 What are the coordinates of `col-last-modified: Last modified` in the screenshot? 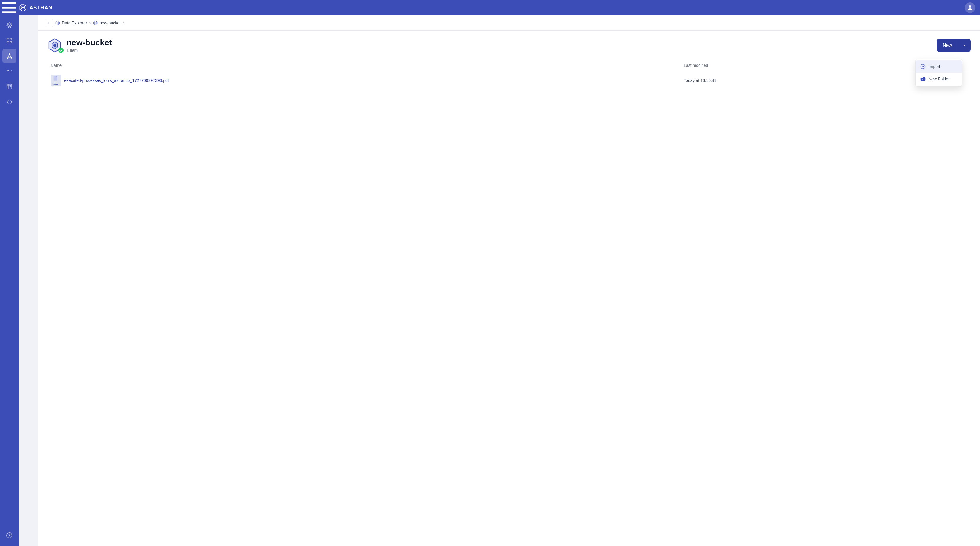 It's located at (781, 65).